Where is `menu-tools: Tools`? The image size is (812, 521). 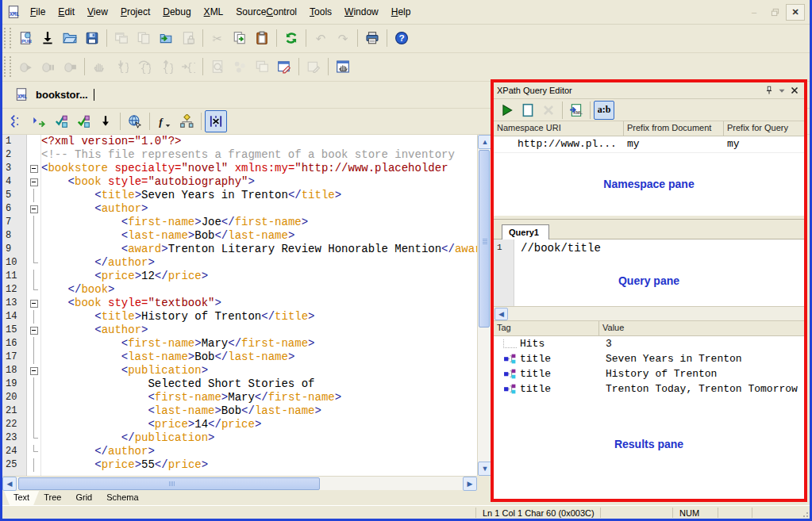
menu-tools: Tools is located at coordinates (321, 12).